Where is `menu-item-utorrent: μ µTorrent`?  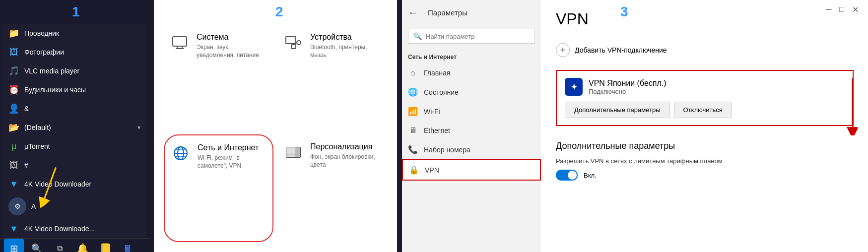 menu-item-utorrent: μ µTorrent is located at coordinates (74, 146).